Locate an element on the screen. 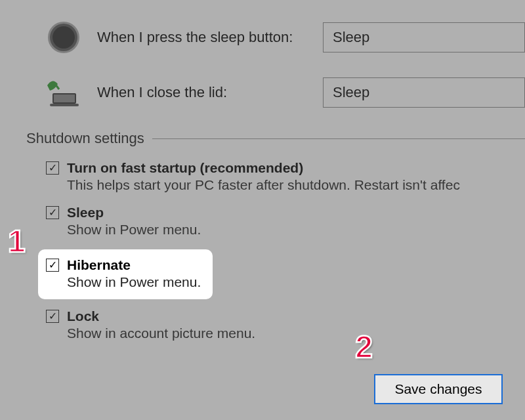  hibernate-checkbox: ✓ is located at coordinates (52, 265).